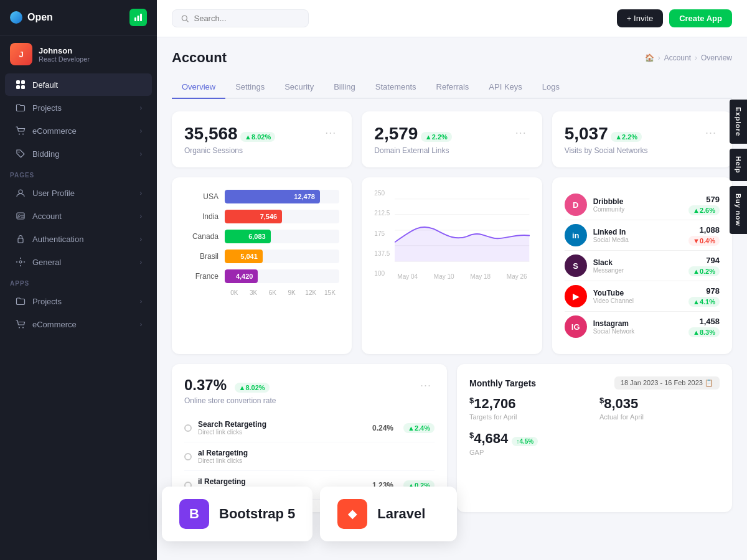  What do you see at coordinates (304, 197) in the screenshot?
I see `bar-value-usa: 12,478` at bounding box center [304, 197].